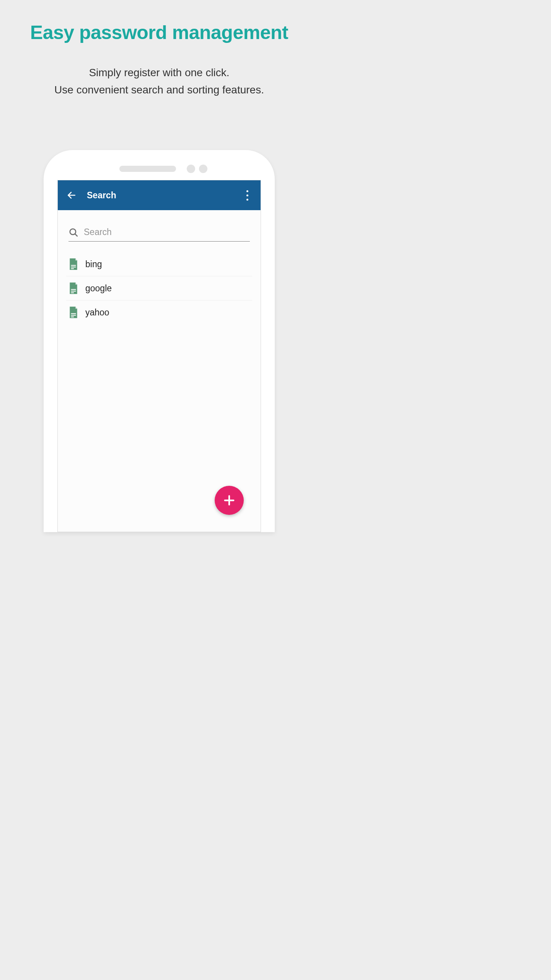  I want to click on app-bar: Search, so click(159, 195).